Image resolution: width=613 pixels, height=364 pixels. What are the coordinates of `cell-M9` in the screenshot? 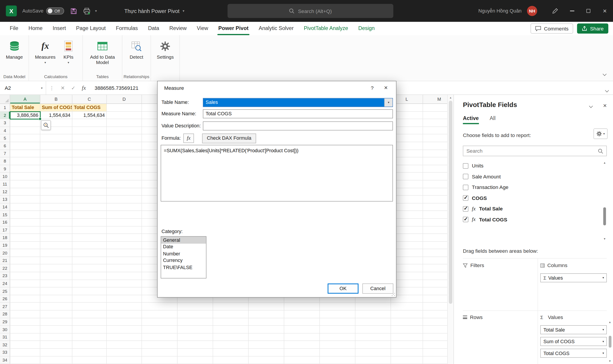 It's located at (435, 169).